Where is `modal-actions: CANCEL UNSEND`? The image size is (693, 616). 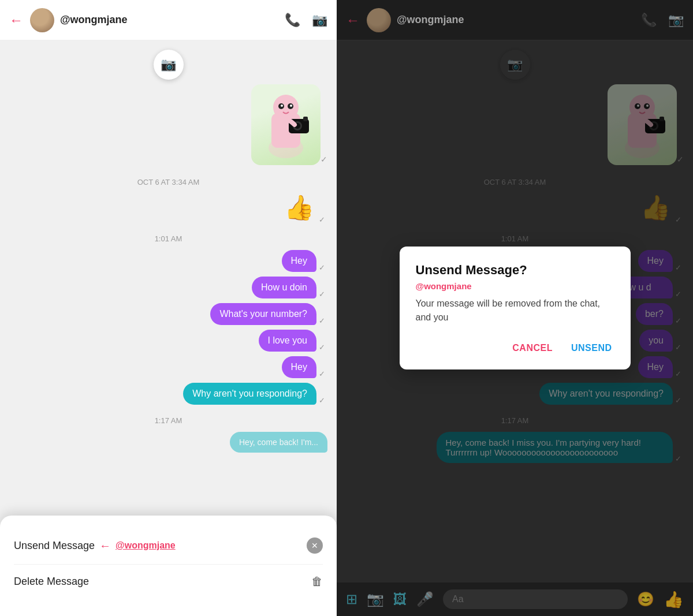 modal-actions: CANCEL UNSEND is located at coordinates (515, 348).